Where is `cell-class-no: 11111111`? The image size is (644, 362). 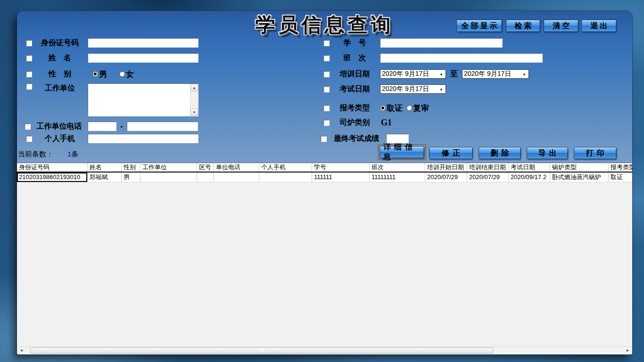
cell-class-no: 11111111 is located at coordinates (397, 177).